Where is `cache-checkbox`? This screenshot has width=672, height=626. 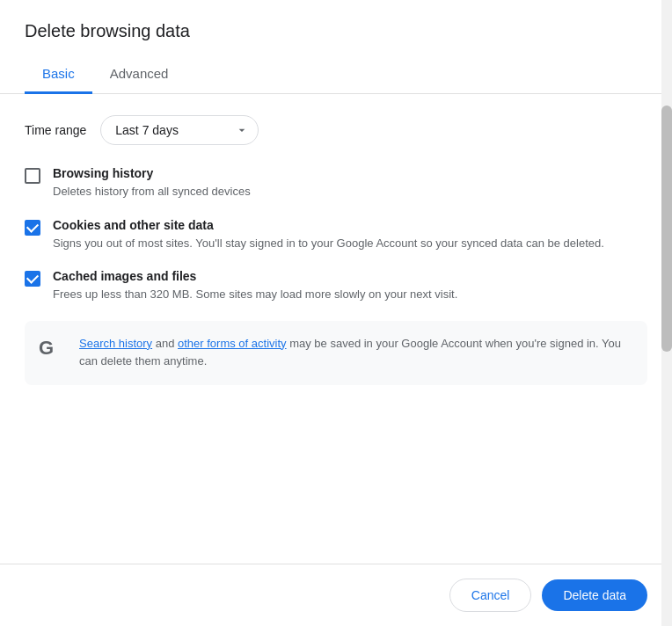 cache-checkbox is located at coordinates (33, 279).